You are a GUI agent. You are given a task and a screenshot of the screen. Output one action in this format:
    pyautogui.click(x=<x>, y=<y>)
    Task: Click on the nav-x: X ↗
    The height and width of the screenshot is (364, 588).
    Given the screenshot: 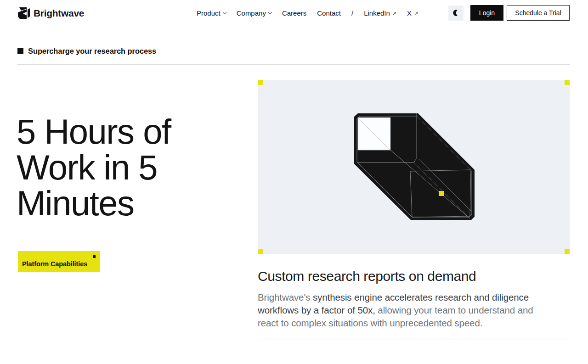 What is the action you would take?
    pyautogui.click(x=413, y=13)
    